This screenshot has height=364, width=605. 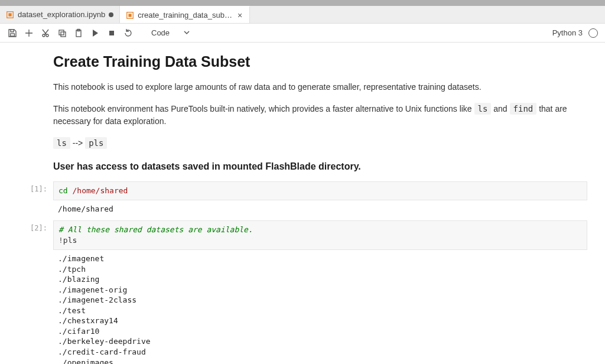 What do you see at coordinates (302, 33) in the screenshot?
I see `notebook-toolbar: Code Python 3` at bounding box center [302, 33].